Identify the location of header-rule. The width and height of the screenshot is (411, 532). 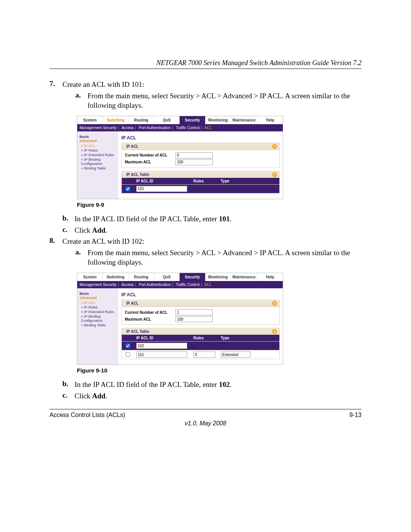
(206, 69).